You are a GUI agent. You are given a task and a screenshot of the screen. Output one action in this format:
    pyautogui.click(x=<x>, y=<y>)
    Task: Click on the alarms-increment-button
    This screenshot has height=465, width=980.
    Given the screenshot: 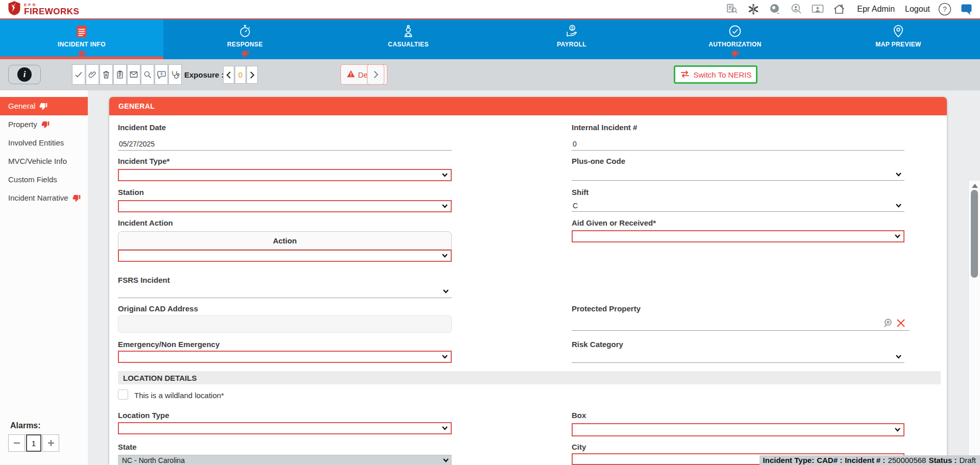 What is the action you would take?
    pyautogui.click(x=51, y=443)
    